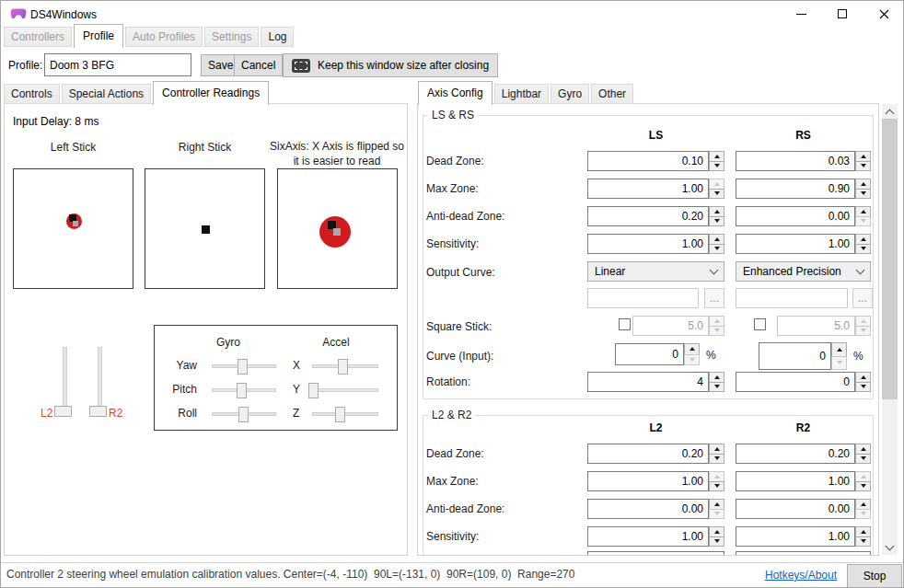 This screenshot has width=904, height=588. Describe the element at coordinates (63, 411) in the screenshot. I see `l2-trigger-handle` at that location.